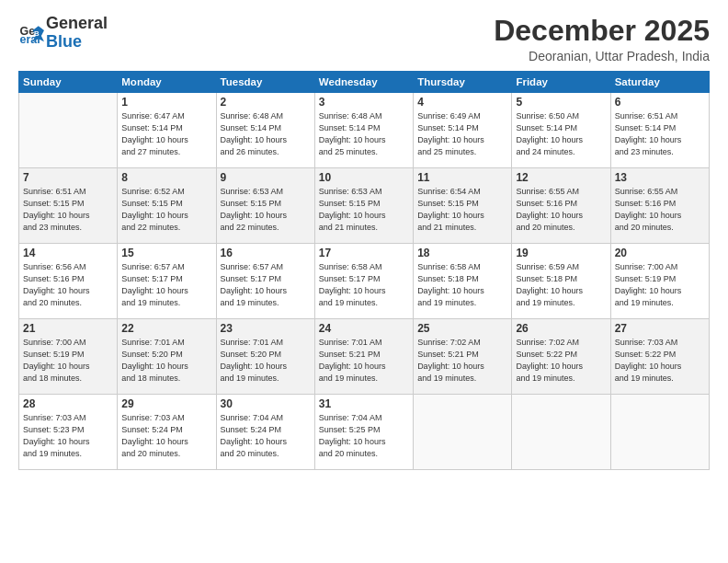 This screenshot has height=563, width=728. I want to click on calendar-cell: 29Sunrise: 7:03 AM Sunset: 5:24 PM Dayli…, so click(167, 432).